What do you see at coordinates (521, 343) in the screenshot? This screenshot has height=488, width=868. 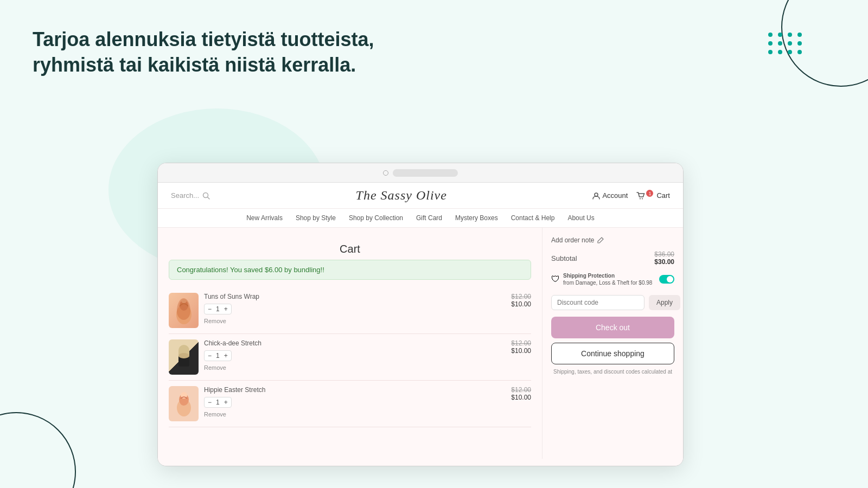 I see `price-original-2: $12.00` at bounding box center [521, 343].